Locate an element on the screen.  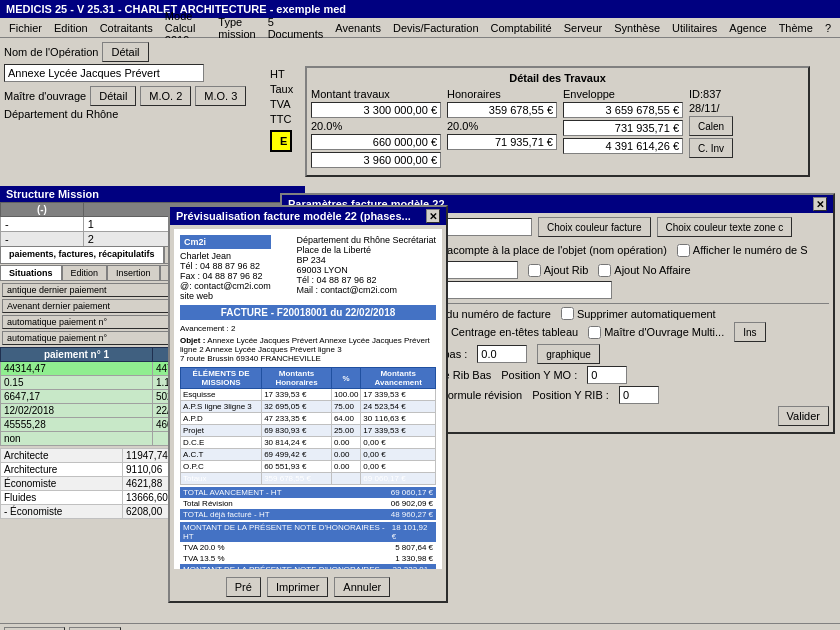
honoraires-col: Honoraires 359 678,55 € 20.0% 71 935,71 … is located at coordinates (502, 119).